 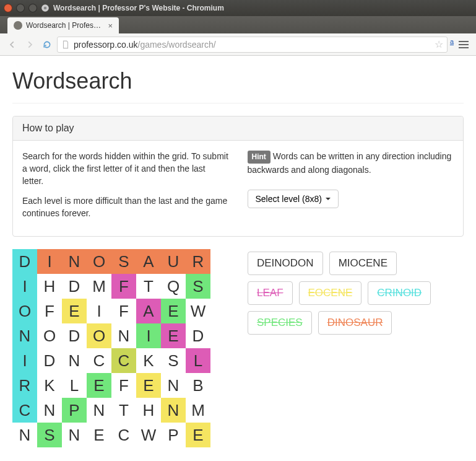 I want to click on word-chip: DEINODON, so click(x=285, y=263).